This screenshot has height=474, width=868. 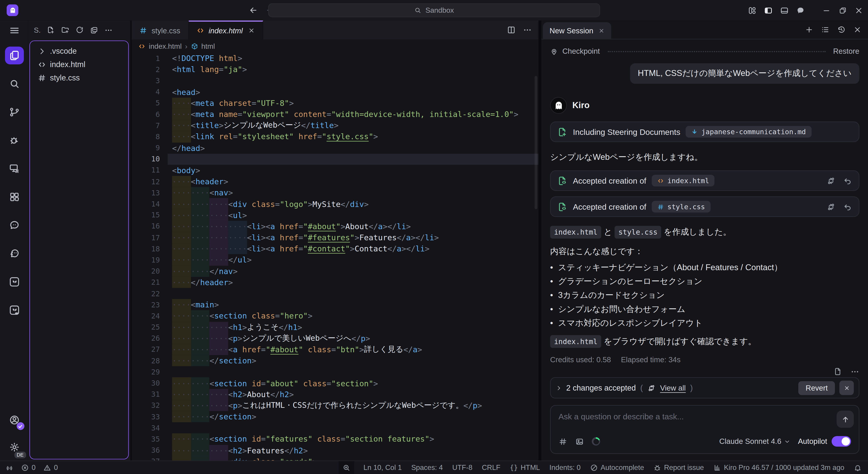 I want to click on status-notifications, so click(x=858, y=468).